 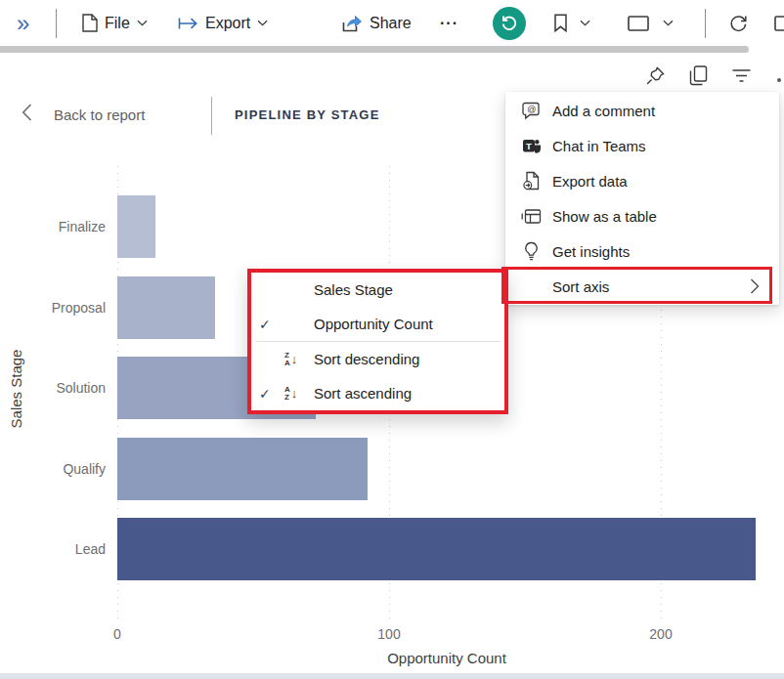 I want to click on sort-descending-icon: ZA ↓, so click(x=299, y=360).